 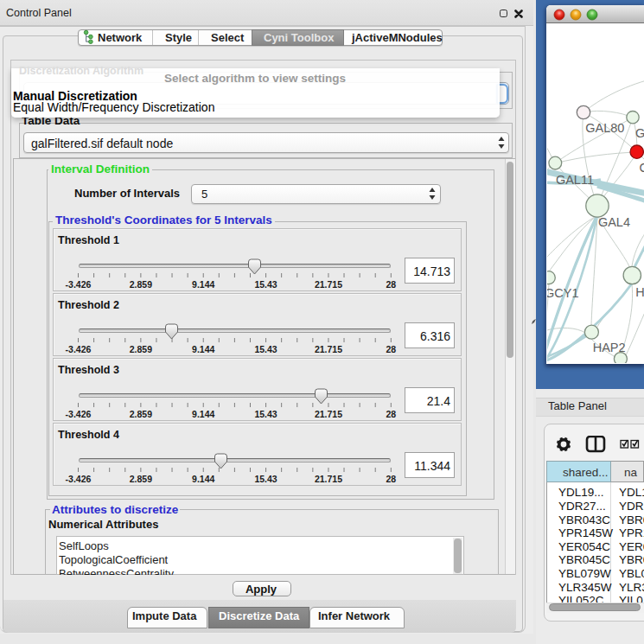 I want to click on svg-text: GAL80, so click(x=605, y=128).